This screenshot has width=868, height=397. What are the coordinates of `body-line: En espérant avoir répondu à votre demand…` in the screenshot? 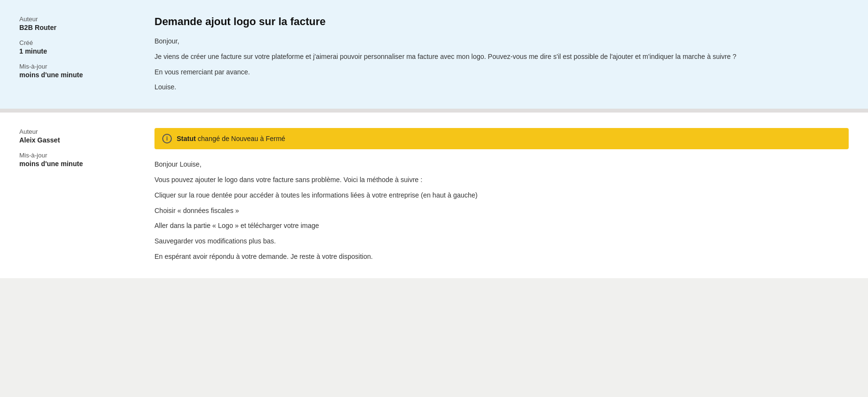 It's located at (502, 257).